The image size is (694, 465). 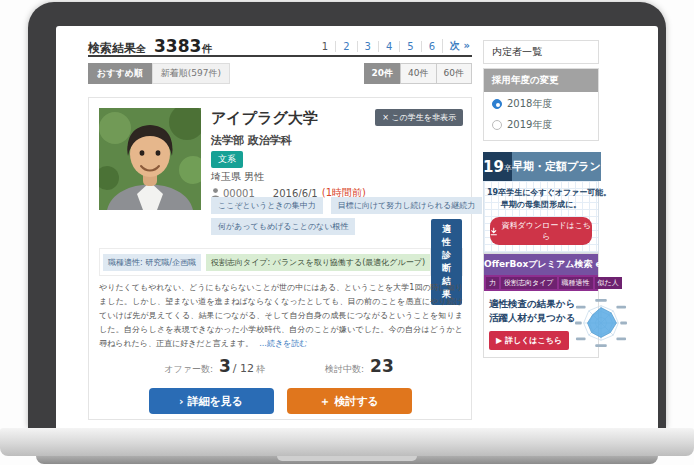 What do you see at coordinates (159, 74) in the screenshot?
I see `sort-tabs: おすすめ順 新着順(597件)` at bounding box center [159, 74].